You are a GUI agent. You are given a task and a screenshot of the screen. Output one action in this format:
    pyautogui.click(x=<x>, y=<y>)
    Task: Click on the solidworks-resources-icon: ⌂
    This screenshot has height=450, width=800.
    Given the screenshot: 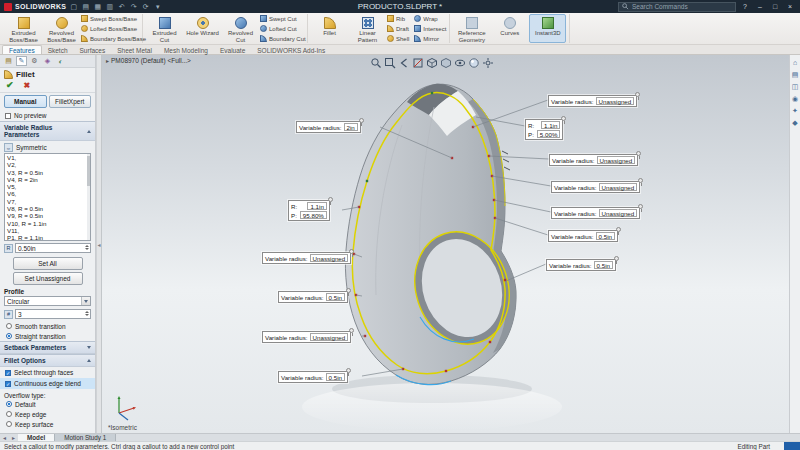 What is the action you would take?
    pyautogui.click(x=795, y=63)
    